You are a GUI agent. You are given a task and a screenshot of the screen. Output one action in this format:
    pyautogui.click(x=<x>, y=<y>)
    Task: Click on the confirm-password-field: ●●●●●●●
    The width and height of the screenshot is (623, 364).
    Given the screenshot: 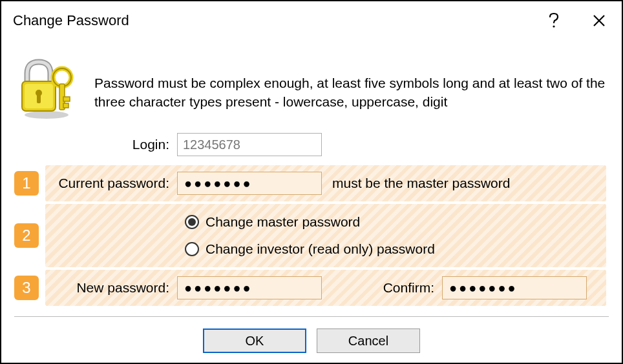 What is the action you would take?
    pyautogui.click(x=514, y=288)
    